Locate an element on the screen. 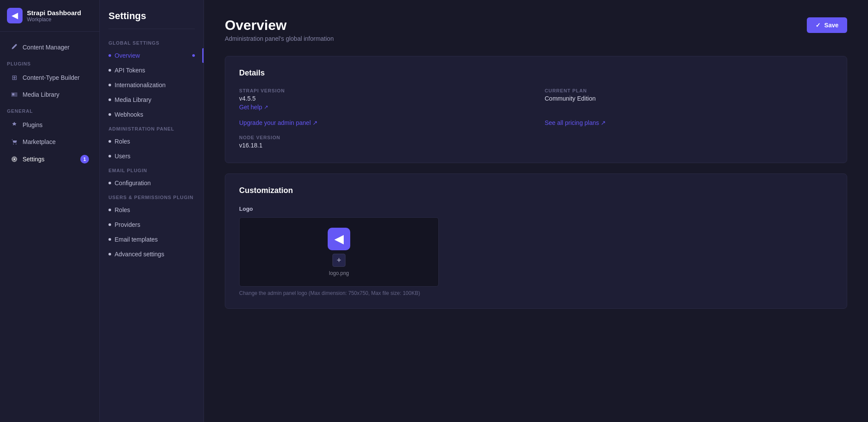  main-header: Overview Administration panel's global i… is located at coordinates (536, 28).